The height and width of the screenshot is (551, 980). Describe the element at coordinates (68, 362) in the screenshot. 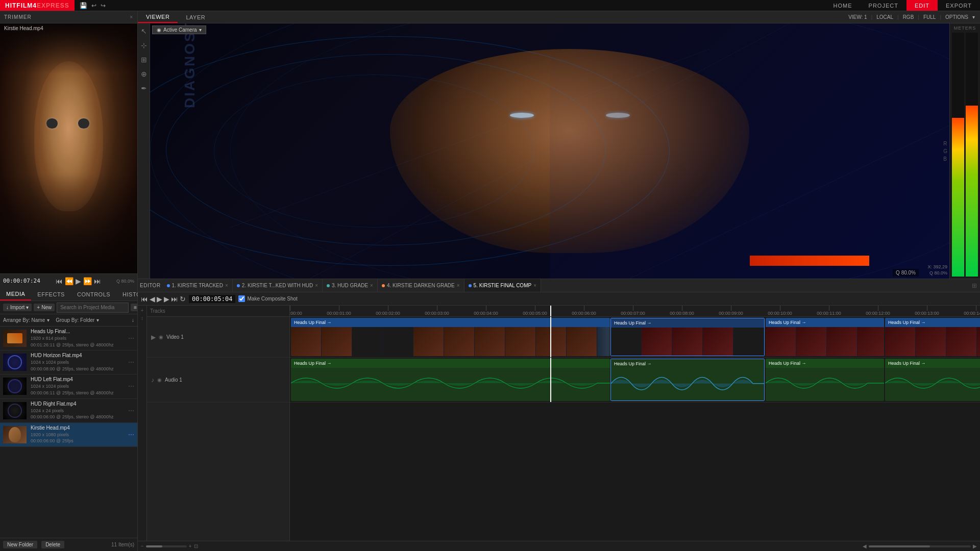

I see `media-item-1: HUD Horizon Flat.mp4 1024 x 1024 pixels …` at that location.